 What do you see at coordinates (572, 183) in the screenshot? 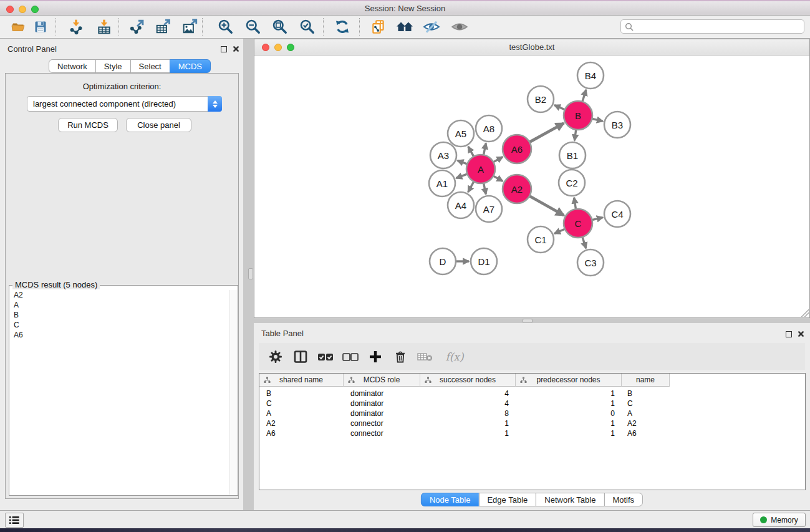
I see `graph-node-C2: C2` at bounding box center [572, 183].